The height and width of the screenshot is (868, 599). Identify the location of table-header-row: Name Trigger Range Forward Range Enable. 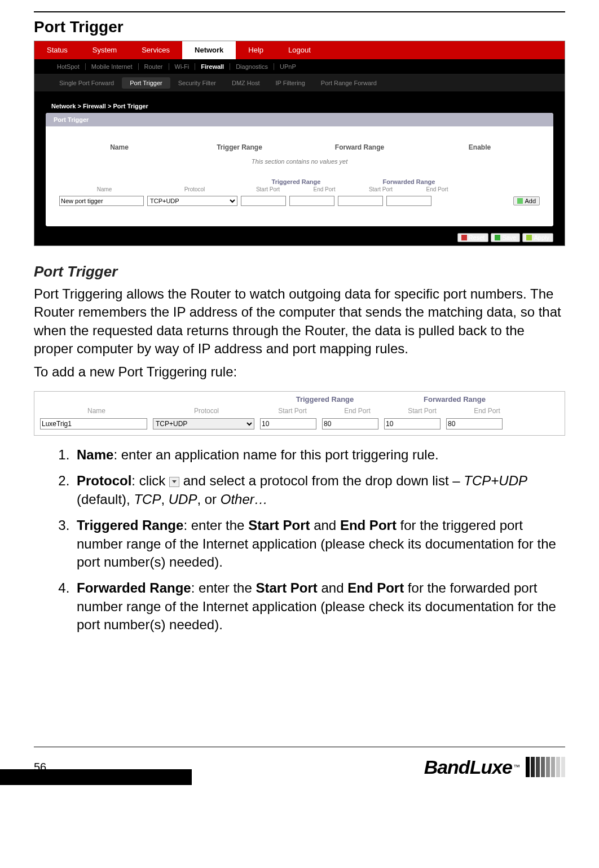
(300, 144).